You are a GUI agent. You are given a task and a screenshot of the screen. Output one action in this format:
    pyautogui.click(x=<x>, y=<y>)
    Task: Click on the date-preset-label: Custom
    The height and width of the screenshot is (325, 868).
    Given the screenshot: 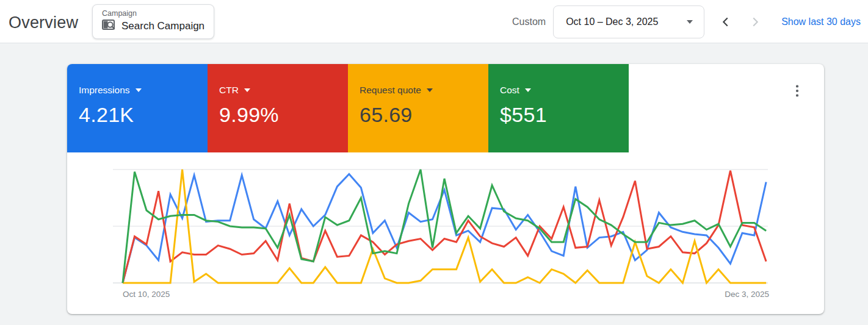 What is the action you would take?
    pyautogui.click(x=529, y=22)
    